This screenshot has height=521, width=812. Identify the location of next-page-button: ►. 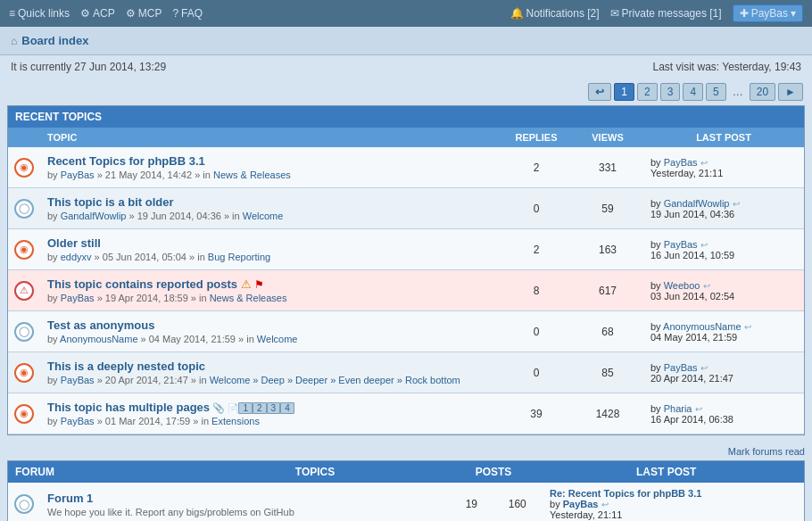
(791, 92).